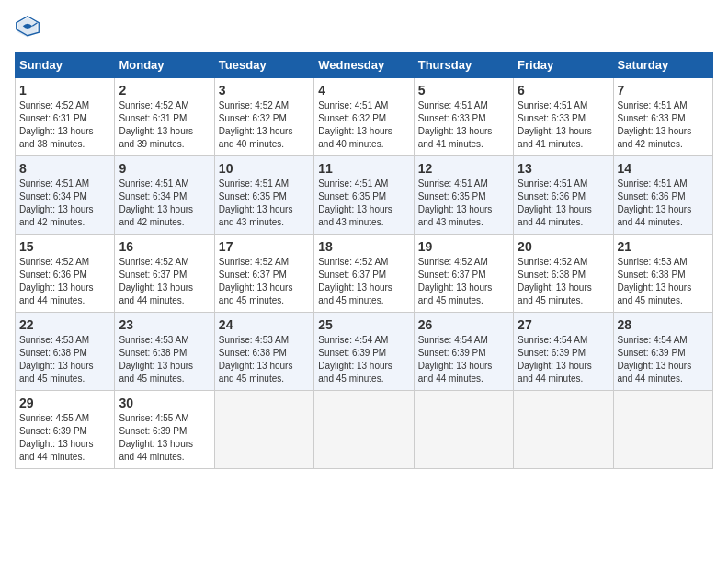 This screenshot has width=728, height=563. Describe the element at coordinates (265, 168) in the screenshot. I see `day-number: 10` at that location.